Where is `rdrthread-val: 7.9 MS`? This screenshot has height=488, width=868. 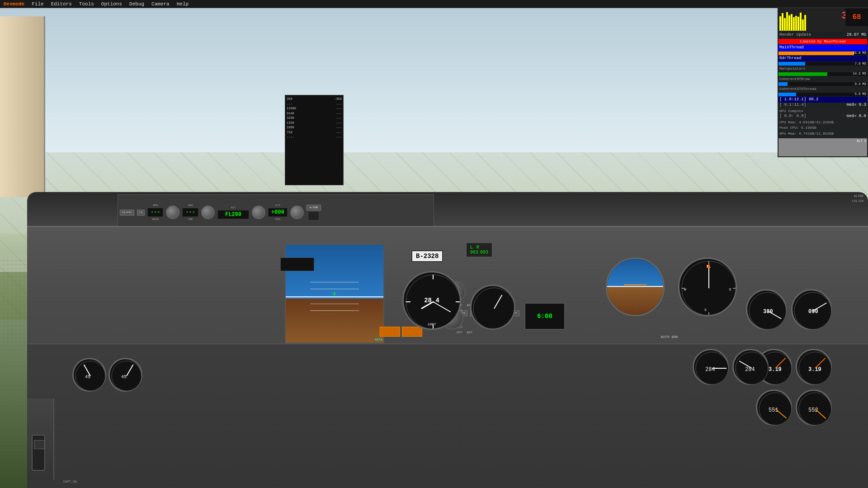
rdrthread-val: 7.9 MS is located at coordinates (861, 64).